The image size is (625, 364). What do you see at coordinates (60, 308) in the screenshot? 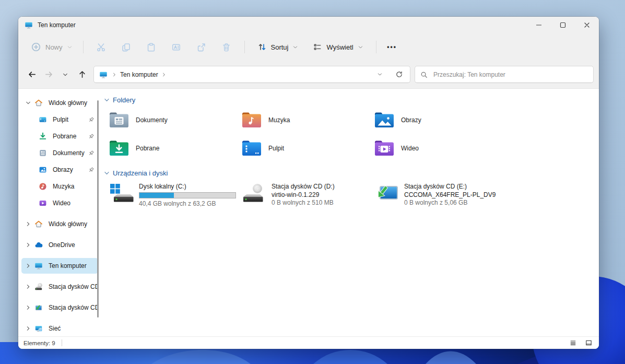
I see `sidebar-item-cd-drive-e: Stacja dysków CD` at bounding box center [60, 308].